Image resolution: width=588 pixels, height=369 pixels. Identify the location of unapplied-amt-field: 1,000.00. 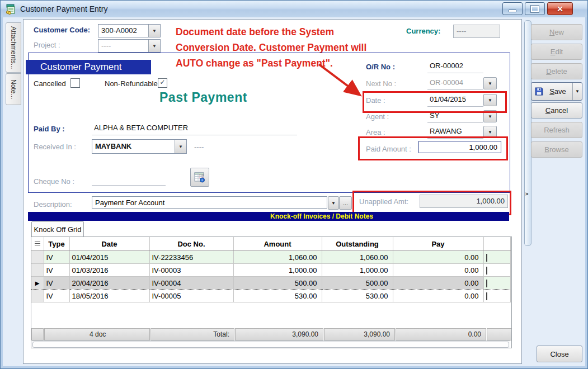
(464, 201).